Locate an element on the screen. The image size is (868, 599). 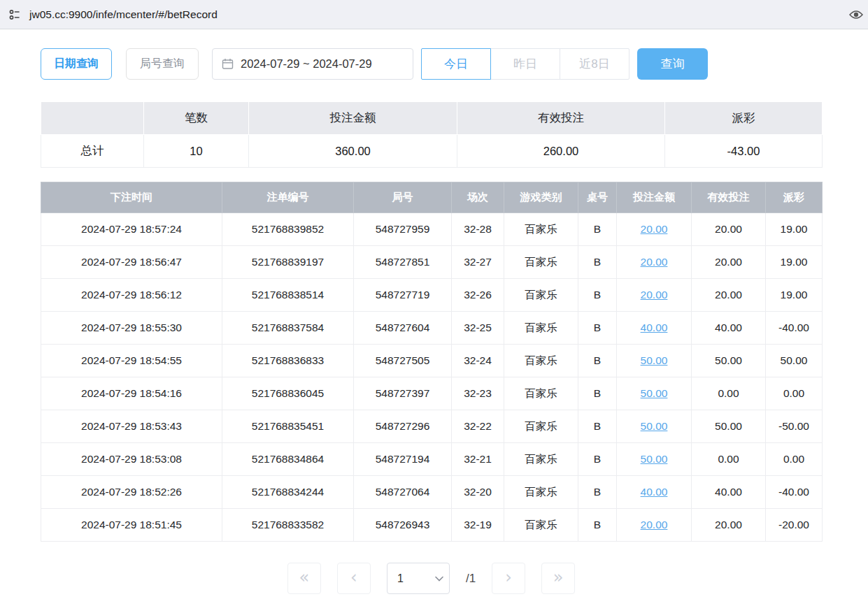
header-bet-time: 下注时间 is located at coordinates (131, 198).